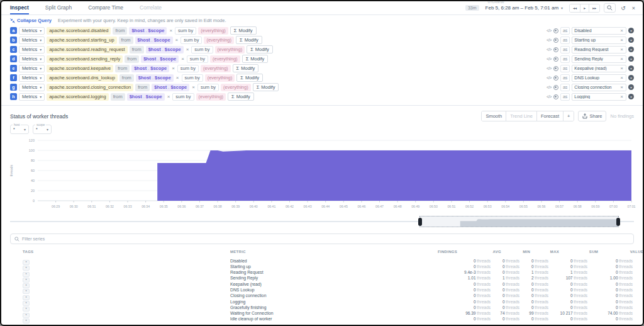  I want to click on trend-line-button: Trend Line, so click(522, 116).